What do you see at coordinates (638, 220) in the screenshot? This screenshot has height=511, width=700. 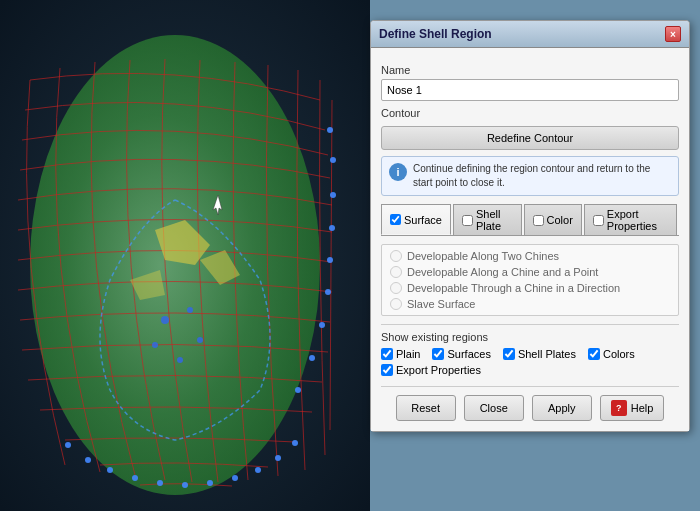 I see `tab-export-properties-label: Export Properties` at bounding box center [638, 220].